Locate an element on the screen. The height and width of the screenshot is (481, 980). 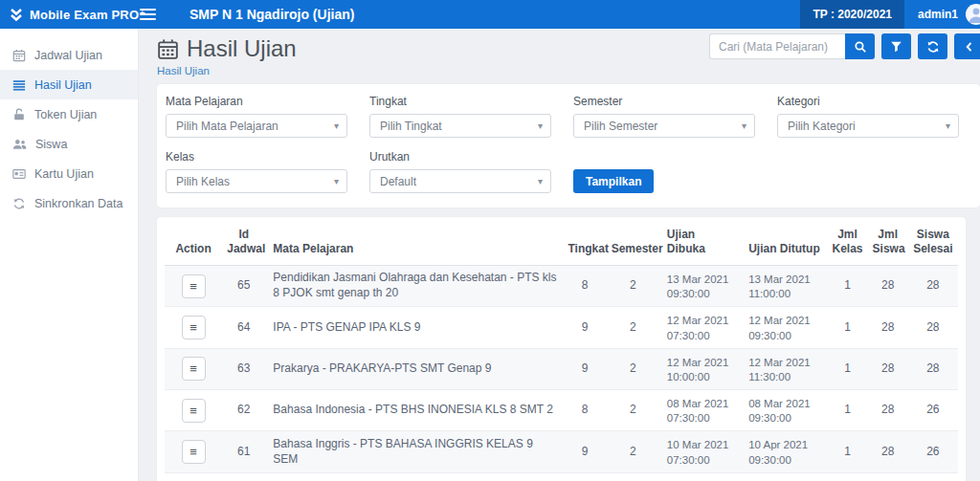
semester-select: Pilih Semester ▾ is located at coordinates (664, 126).